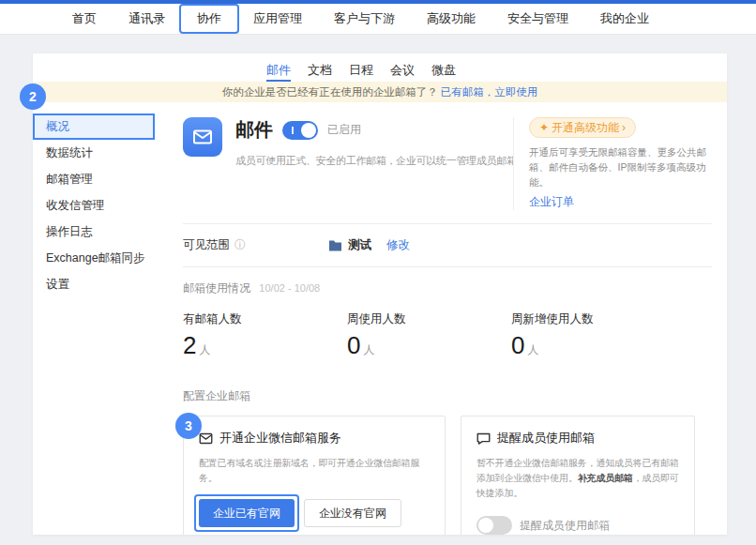 Image resolution: width=756 pixels, height=545 pixels. I want to click on megaphone-icon, so click(484, 439).